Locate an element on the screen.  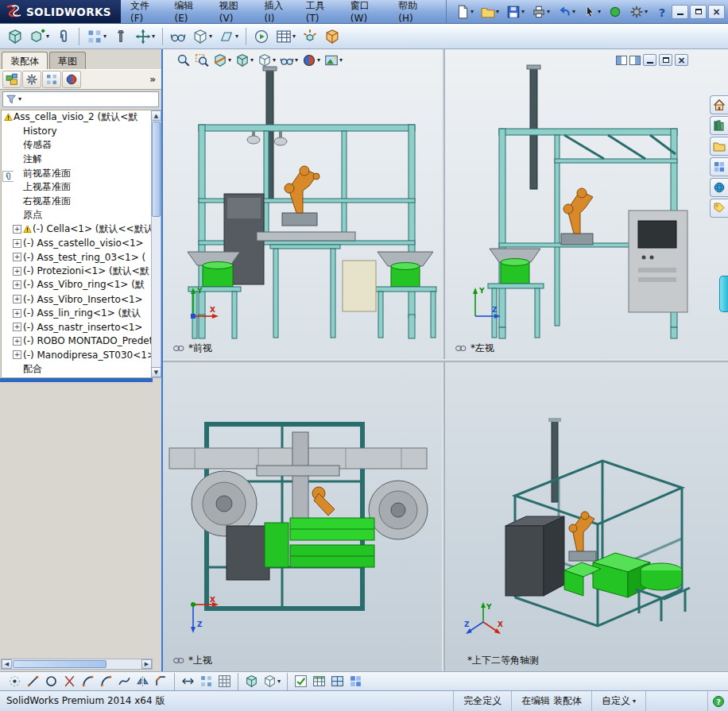
grid-system-button is located at coordinates (356, 682).